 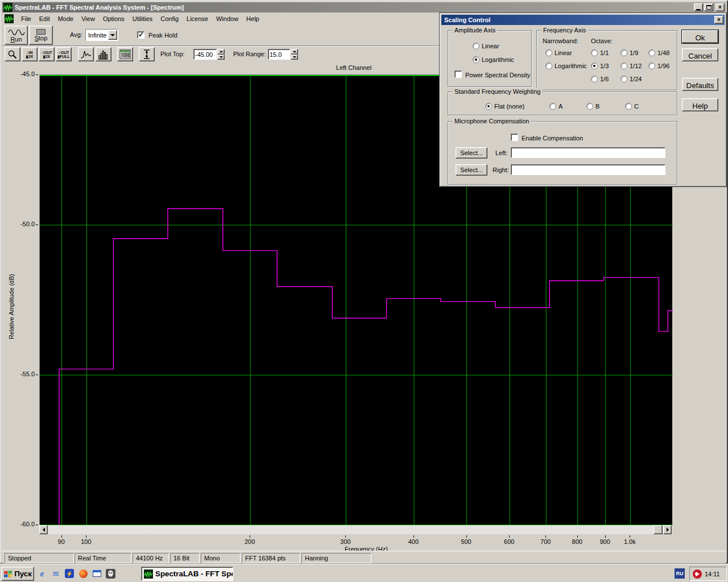 I want to click on language-indicator: RU, so click(x=680, y=573).